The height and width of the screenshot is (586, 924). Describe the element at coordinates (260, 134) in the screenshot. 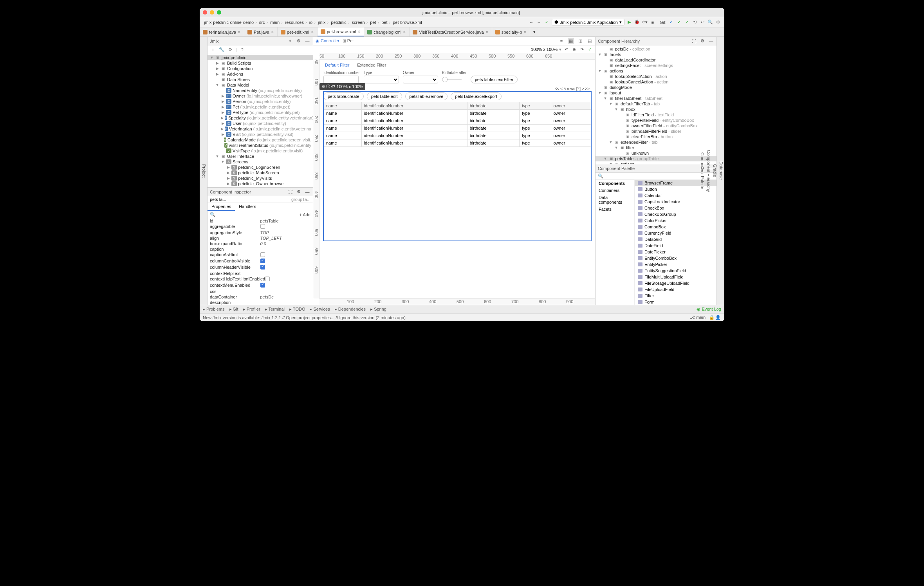

I see `tree-node: ▶E Visit (io.jmix.petclinic.entity.visit…` at that location.